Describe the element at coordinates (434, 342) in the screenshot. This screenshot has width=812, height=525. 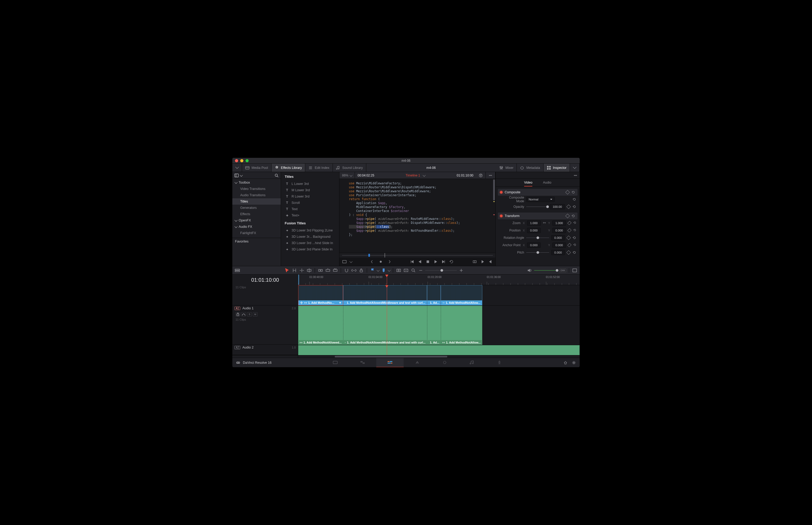
I see `audio-clip-label: 1. Ad...` at that location.